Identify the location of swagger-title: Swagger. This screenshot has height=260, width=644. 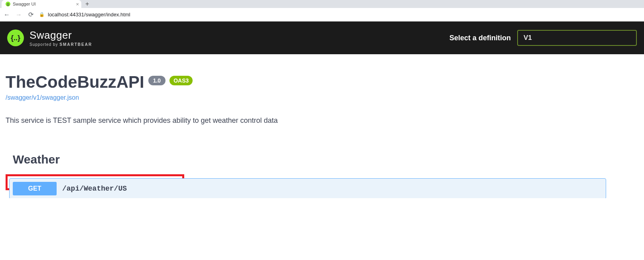
(61, 35).